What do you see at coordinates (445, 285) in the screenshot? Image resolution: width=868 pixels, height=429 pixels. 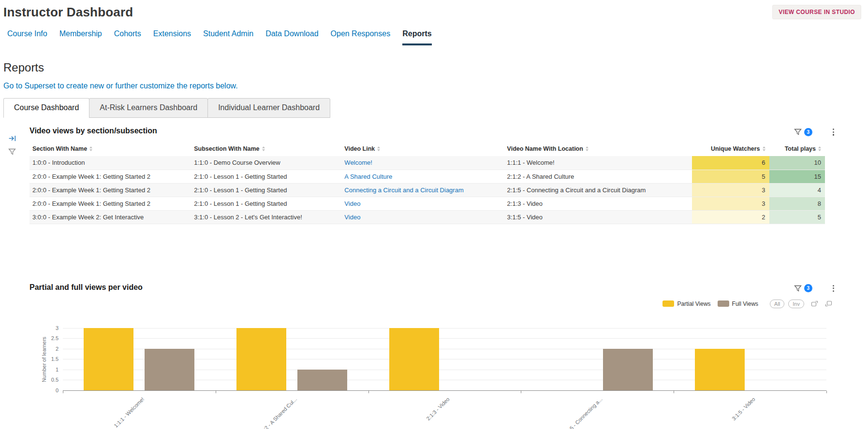 I see `chart-card-title: Partial and full views per video` at bounding box center [445, 285].